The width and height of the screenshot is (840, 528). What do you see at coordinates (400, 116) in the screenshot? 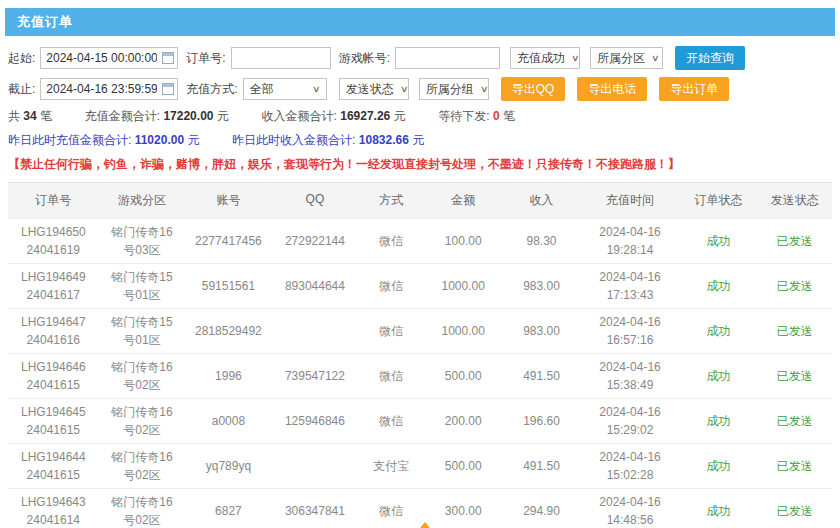
I see `income-unit: 元` at bounding box center [400, 116].